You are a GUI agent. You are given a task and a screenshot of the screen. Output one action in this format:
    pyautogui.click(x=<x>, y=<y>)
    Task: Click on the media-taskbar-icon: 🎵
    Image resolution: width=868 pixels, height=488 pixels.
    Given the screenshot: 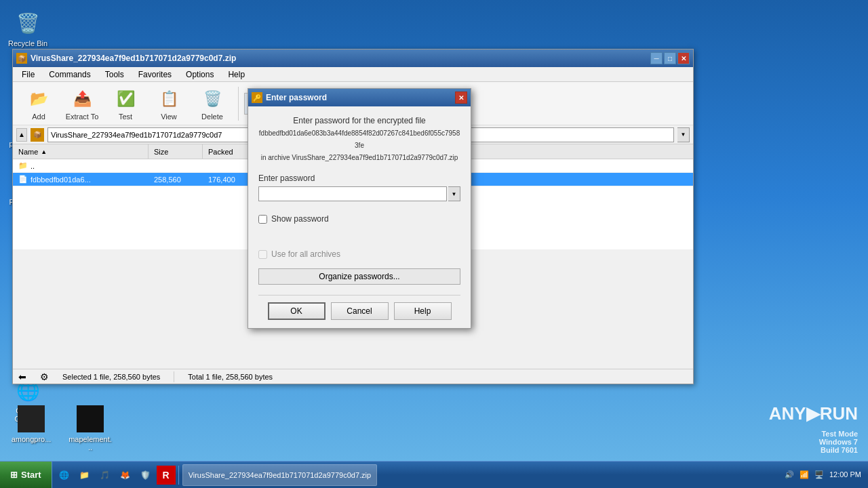 What is the action you would take?
    pyautogui.click(x=105, y=475)
    